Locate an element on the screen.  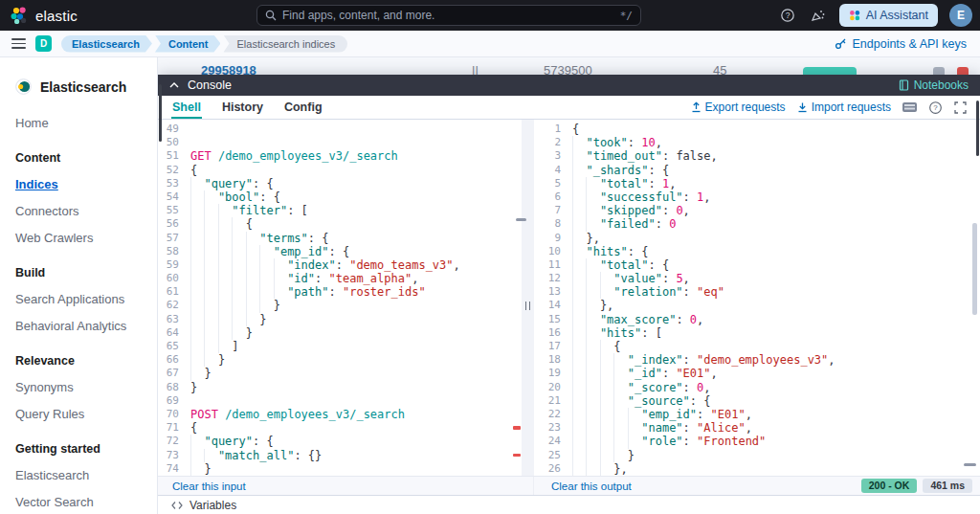
output-hscrollbar-thumb is located at coordinates (970, 465).